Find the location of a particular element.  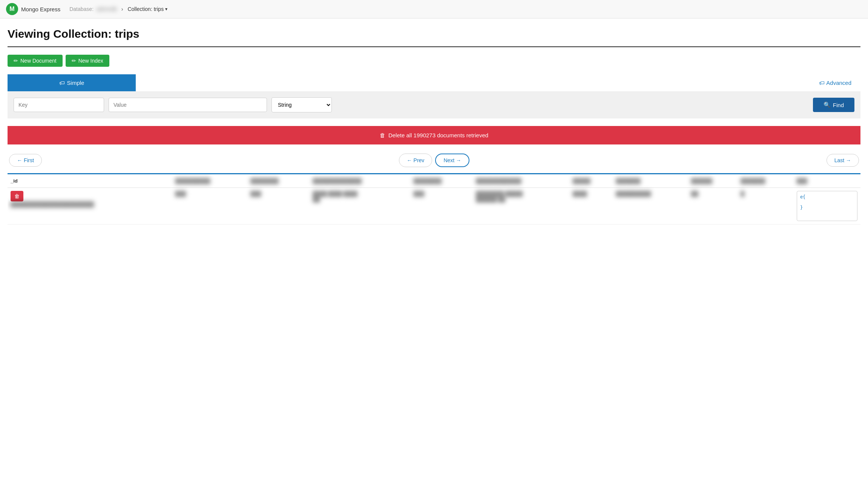

td-col2: ███ is located at coordinates (210, 206).